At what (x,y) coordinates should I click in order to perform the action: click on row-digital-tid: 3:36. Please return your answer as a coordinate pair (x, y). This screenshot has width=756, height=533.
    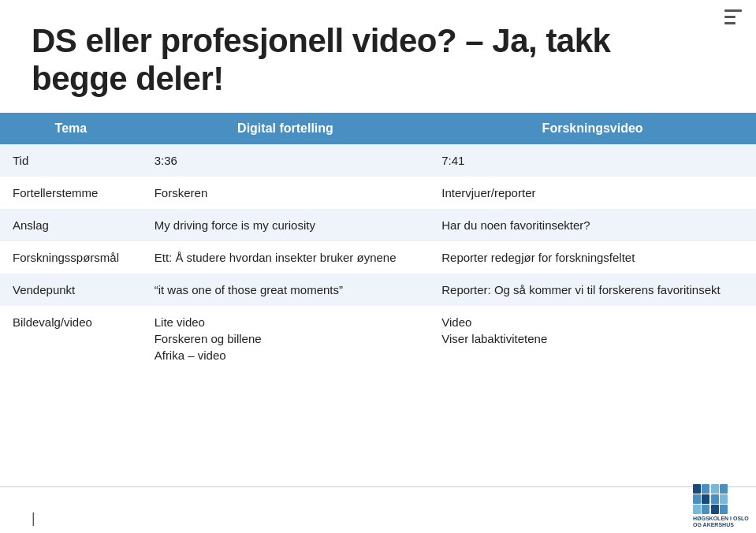
    Looking at the image, I should click on (285, 161).